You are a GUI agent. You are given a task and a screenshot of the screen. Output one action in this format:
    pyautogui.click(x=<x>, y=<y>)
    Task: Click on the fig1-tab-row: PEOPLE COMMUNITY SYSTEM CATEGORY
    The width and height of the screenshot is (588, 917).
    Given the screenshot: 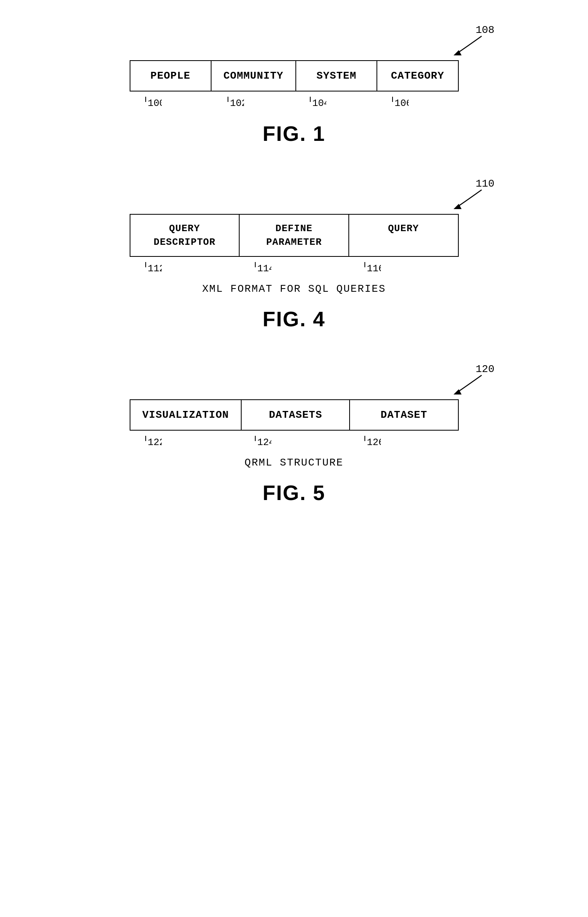 What is the action you would take?
    pyautogui.click(x=294, y=76)
    